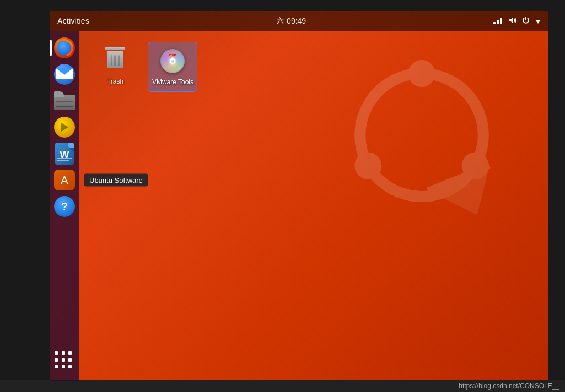 This screenshot has height=392, width=565. Describe the element at coordinates (498, 21) in the screenshot. I see `network-icon` at that location.